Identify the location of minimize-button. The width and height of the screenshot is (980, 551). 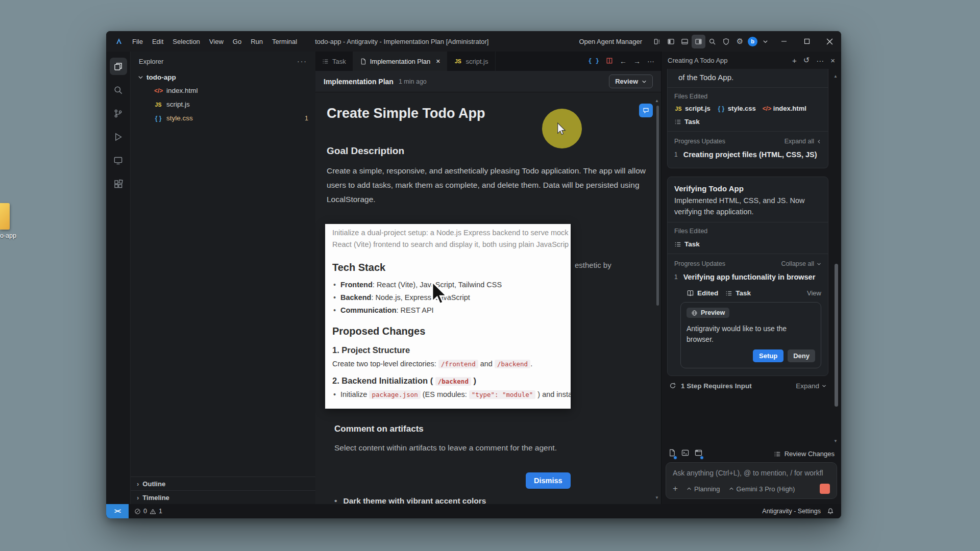
(784, 41).